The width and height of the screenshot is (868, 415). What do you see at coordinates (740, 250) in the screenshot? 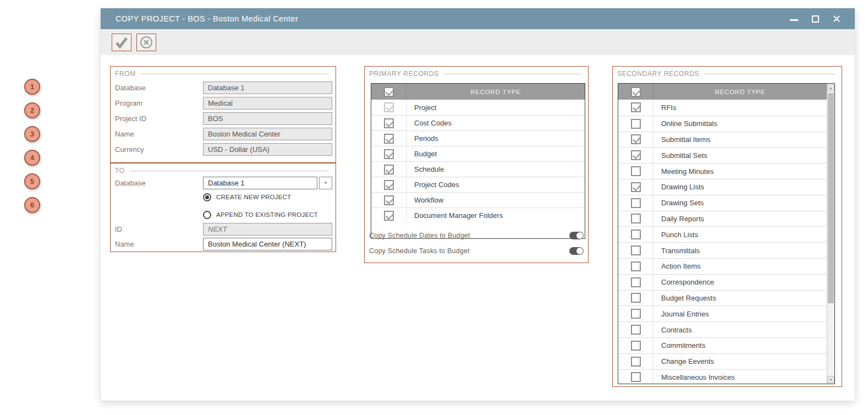
I see `record-type-label: Transmittals` at bounding box center [740, 250].